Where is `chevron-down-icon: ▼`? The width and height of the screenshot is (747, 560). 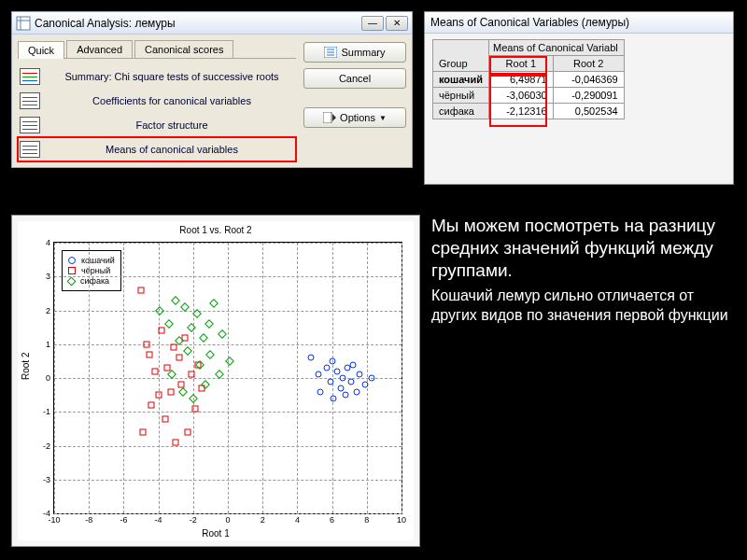 chevron-down-icon: ▼ is located at coordinates (383, 118).